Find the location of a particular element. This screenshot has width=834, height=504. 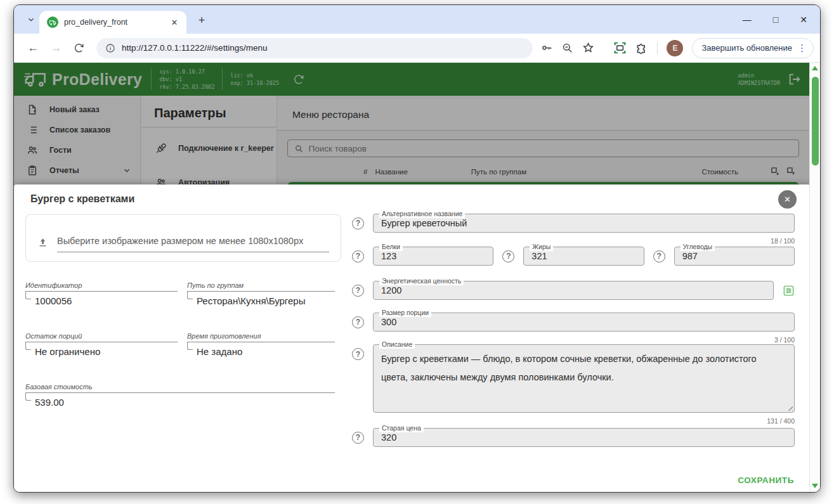

field-fat: Жиры 321 is located at coordinates (583, 256).